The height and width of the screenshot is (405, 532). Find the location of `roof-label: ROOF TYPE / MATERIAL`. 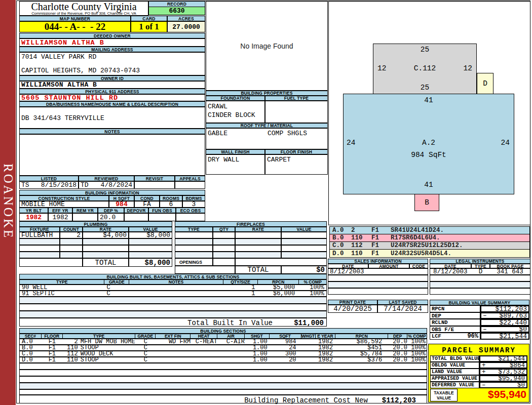

roof-label: ROOF TYPE / MATERIAL is located at coordinates (267, 126).